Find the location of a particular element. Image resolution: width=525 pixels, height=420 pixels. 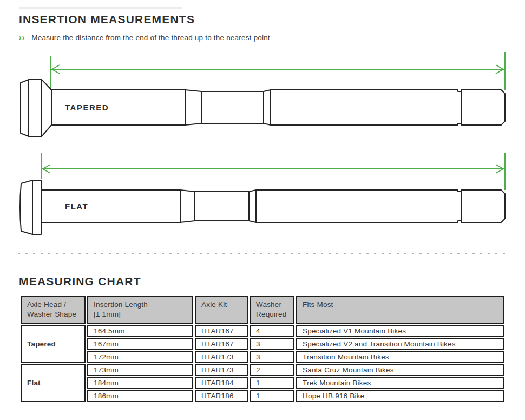

cell-kit: HTAR184 is located at coordinates (221, 383).